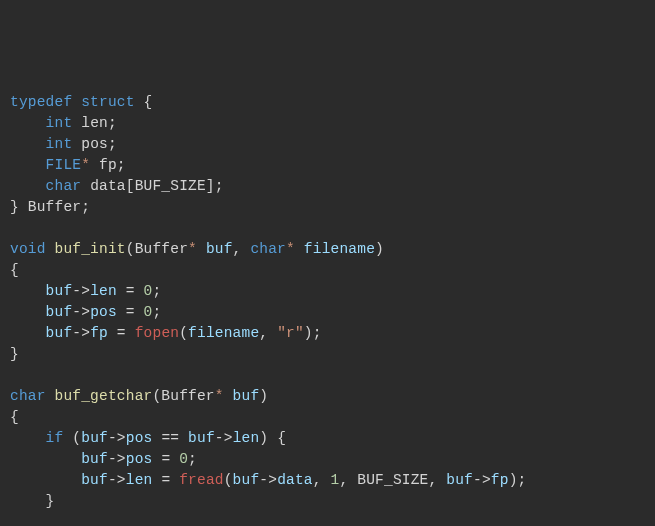  What do you see at coordinates (166, 333) in the screenshot?
I see `line-12: buf->fp = fopen(filename, "r");` at bounding box center [166, 333].